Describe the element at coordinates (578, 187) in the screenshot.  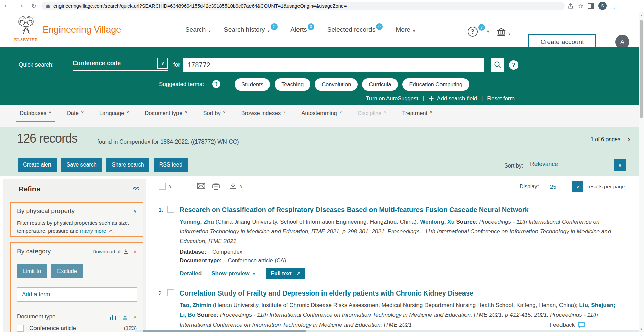
I see `display-dropdown-button: ∨` at that location.